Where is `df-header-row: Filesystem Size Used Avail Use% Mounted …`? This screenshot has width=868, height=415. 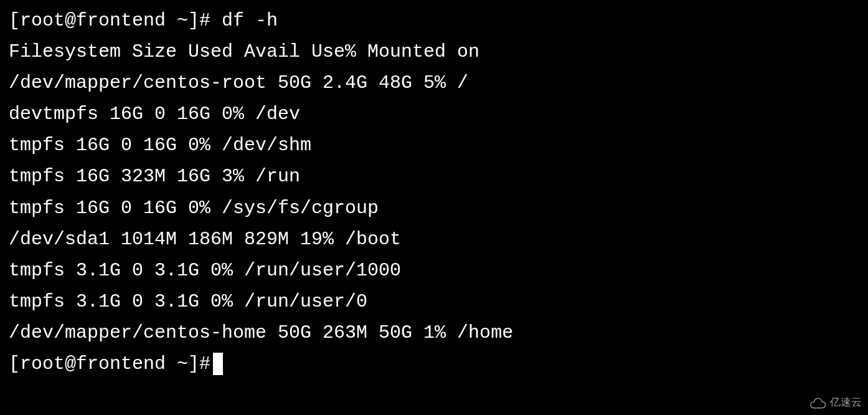 df-header-row: Filesystem Size Used Avail Use% Mounted … is located at coordinates (434, 52).